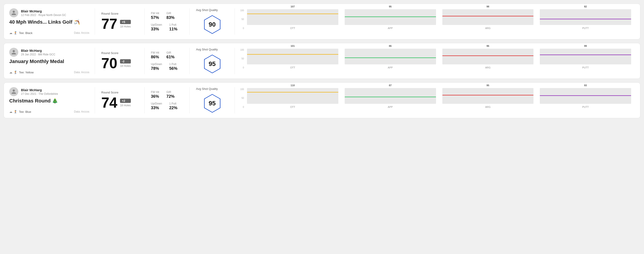 The height and width of the screenshot is (254, 644). I want to click on updown-value: 33%, so click(156, 29).